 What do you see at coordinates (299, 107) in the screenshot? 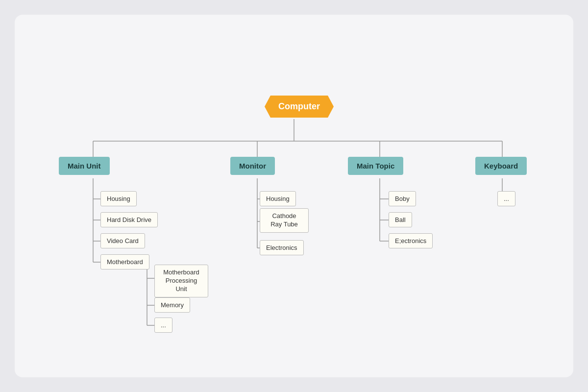
I see `root-node: Computer` at bounding box center [299, 107].